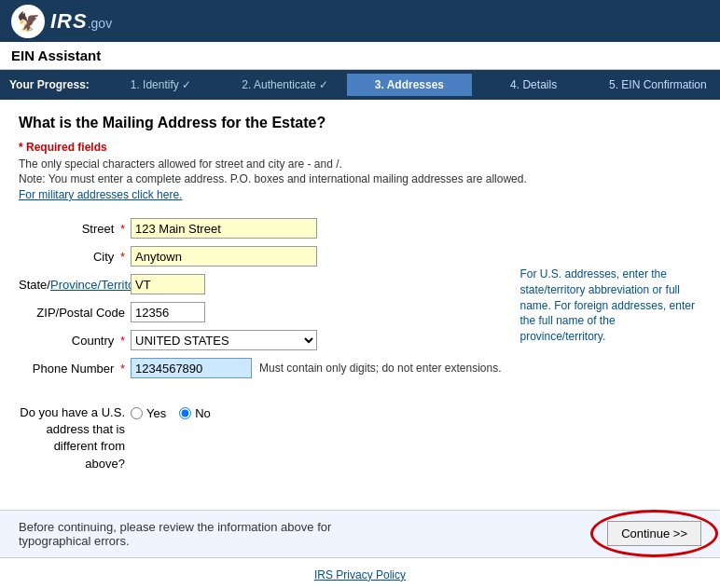 This screenshot has height=588, width=720. What do you see at coordinates (409, 85) in the screenshot?
I see `progress-steps: 1. Identify ✓ 2. Authenticate ✓ 3. Addre…` at bounding box center [409, 85].